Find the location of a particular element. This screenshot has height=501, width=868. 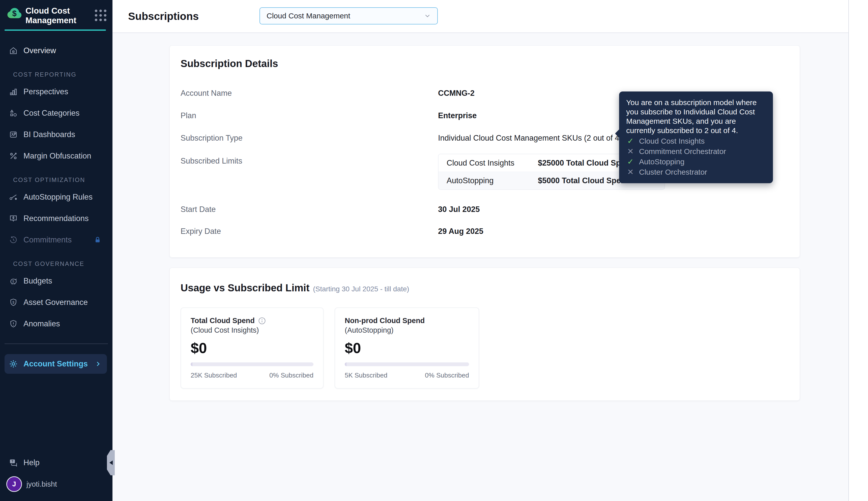

subscription-type-value: Individual Cloud Cost Management SKUs (2… is located at coordinates (536, 138).